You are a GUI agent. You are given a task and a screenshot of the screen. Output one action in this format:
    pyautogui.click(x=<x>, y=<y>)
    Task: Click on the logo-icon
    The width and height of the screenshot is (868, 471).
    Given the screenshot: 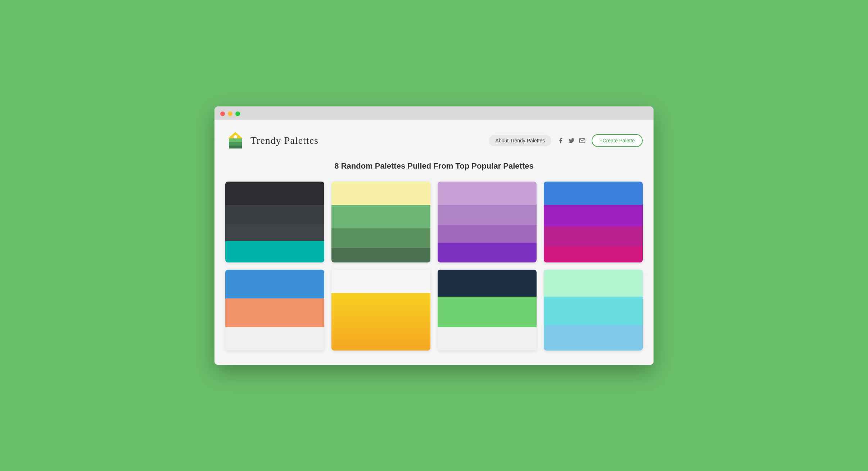 What is the action you would take?
    pyautogui.click(x=235, y=141)
    